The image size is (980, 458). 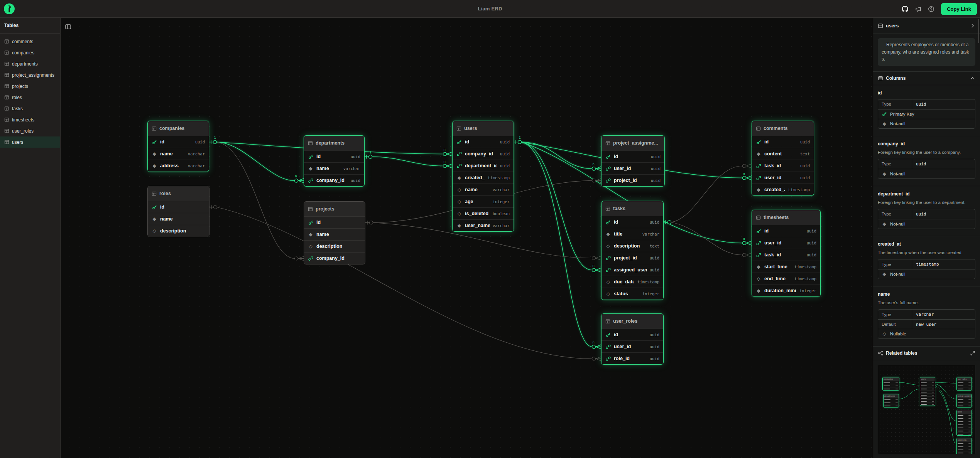 I want to click on erd-column-company_id: company_id, so click(x=335, y=258).